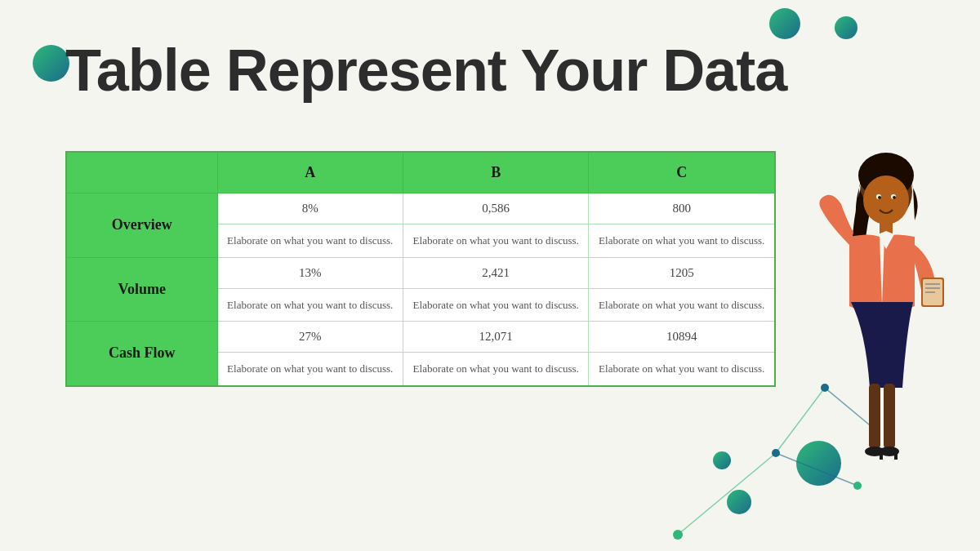 This screenshot has width=980, height=551. I want to click on volume-c-number: 1205, so click(682, 273).